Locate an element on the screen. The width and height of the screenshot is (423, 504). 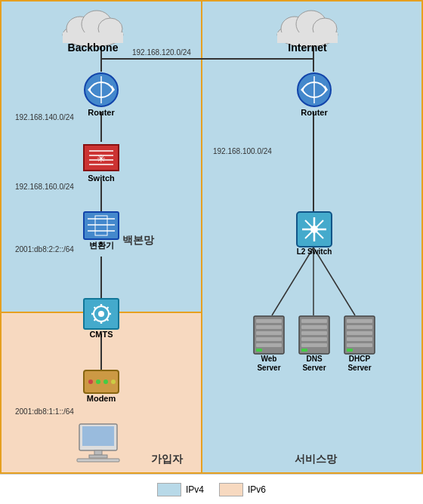
internet-router-subnet: 192.168.100.0/24 is located at coordinates (242, 151).